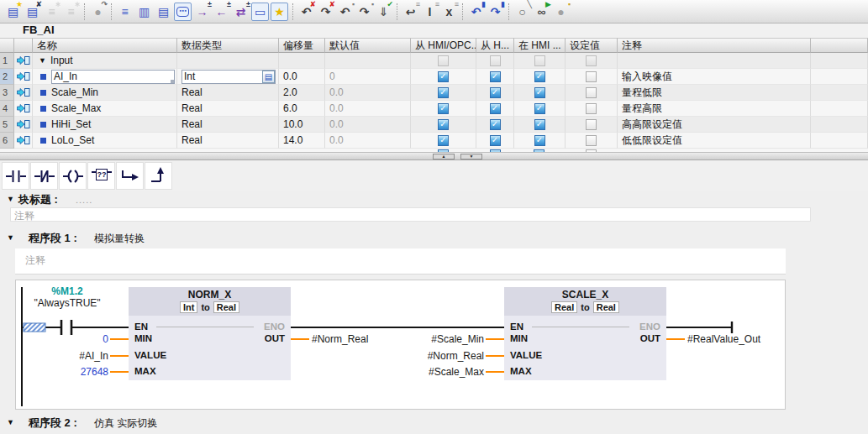  I want to click on close-branch-button, so click(158, 176).